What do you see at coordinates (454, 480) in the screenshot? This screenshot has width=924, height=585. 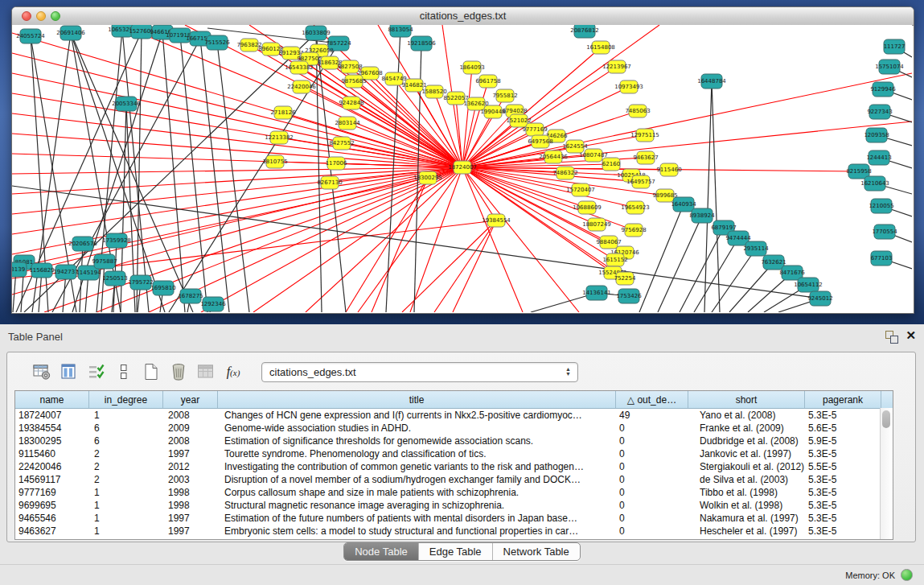 I see `table-row: 1456911722003Disruption of a novel membe…` at bounding box center [454, 480].